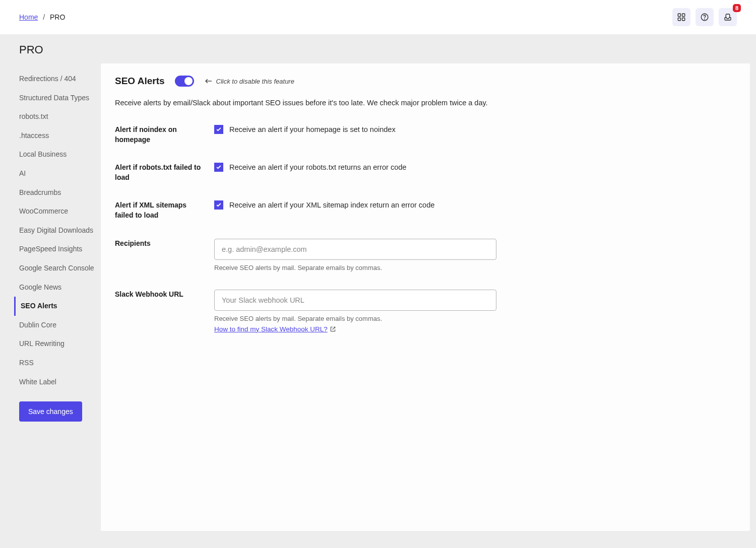 Image resolution: width=756 pixels, height=548 pixels. I want to click on field-sitemap: Alert if XML sitemaps failed to load Rec…, so click(425, 211).